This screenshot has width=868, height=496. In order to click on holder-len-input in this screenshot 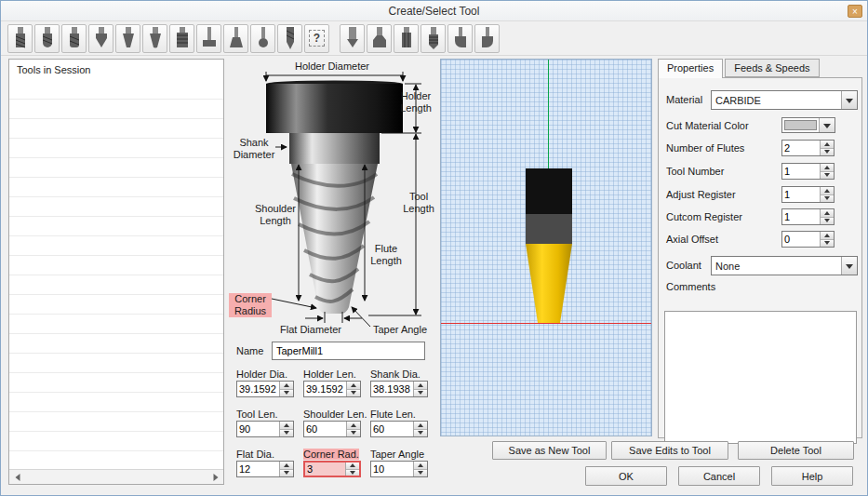, I will do `click(326, 389)`.